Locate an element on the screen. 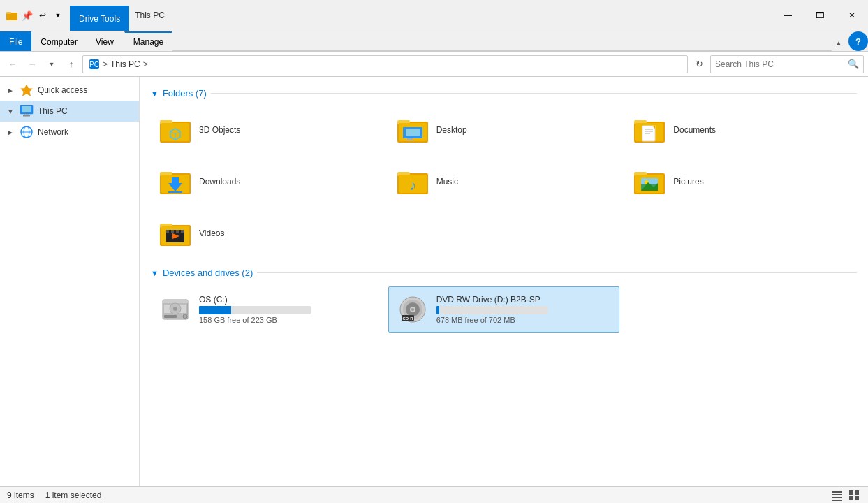 This screenshot has height=503, width=868. view-controls is located at coordinates (846, 495).